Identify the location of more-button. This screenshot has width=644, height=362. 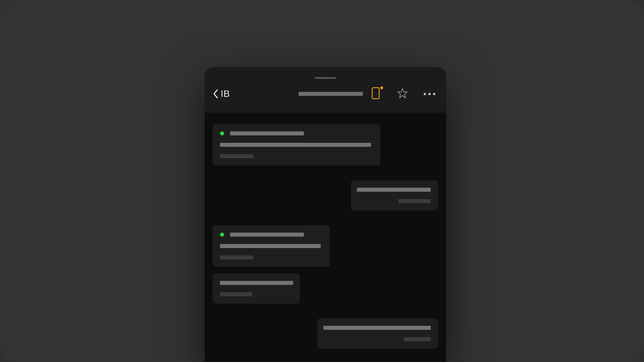
(429, 94).